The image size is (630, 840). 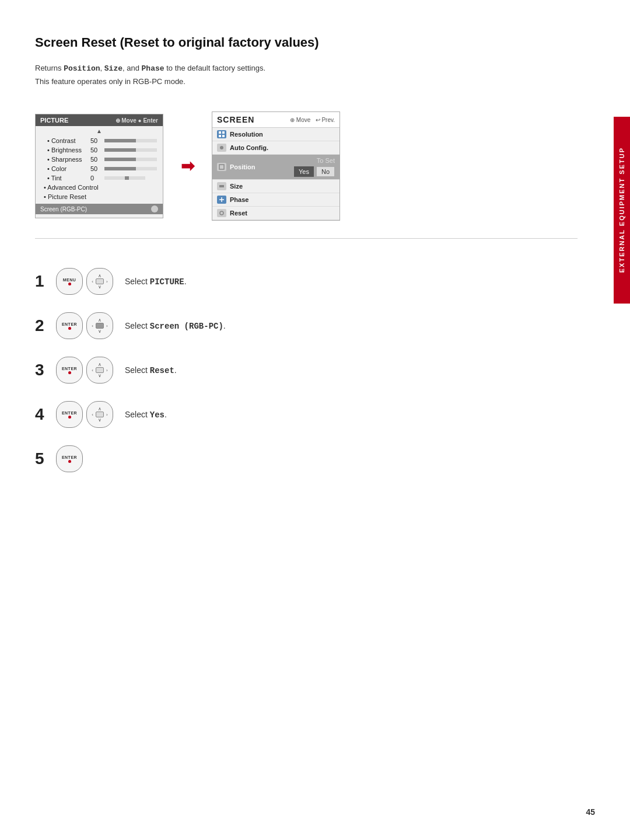 I want to click on menu-btn-dot, so click(x=70, y=284).